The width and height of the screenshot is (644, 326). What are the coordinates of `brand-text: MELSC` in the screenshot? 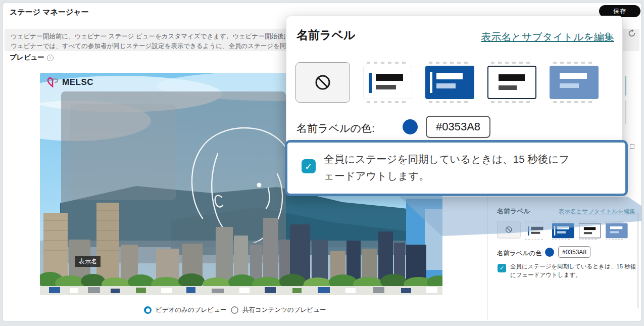 It's located at (78, 82).